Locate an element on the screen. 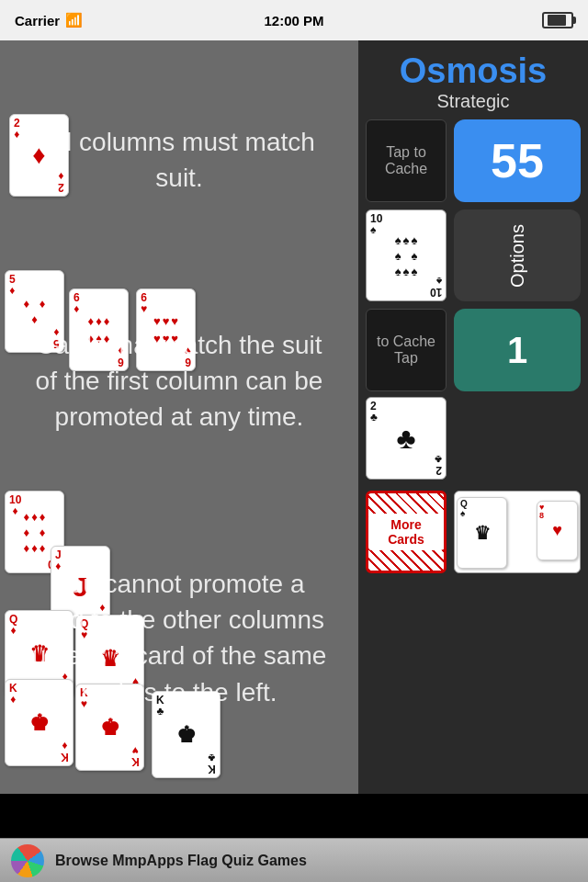 This screenshot has width=588, height=882. card-options-row: 10♠ ♠♠♠ ♠♠ ♠♠♠ 10♠ Options is located at coordinates (473, 255).